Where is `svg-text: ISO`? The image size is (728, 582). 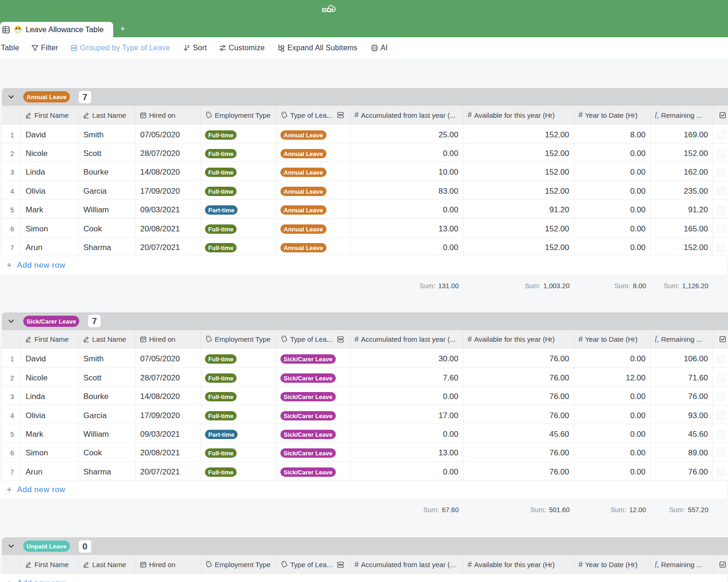
svg-text: ISO is located at coordinates (327, 10).